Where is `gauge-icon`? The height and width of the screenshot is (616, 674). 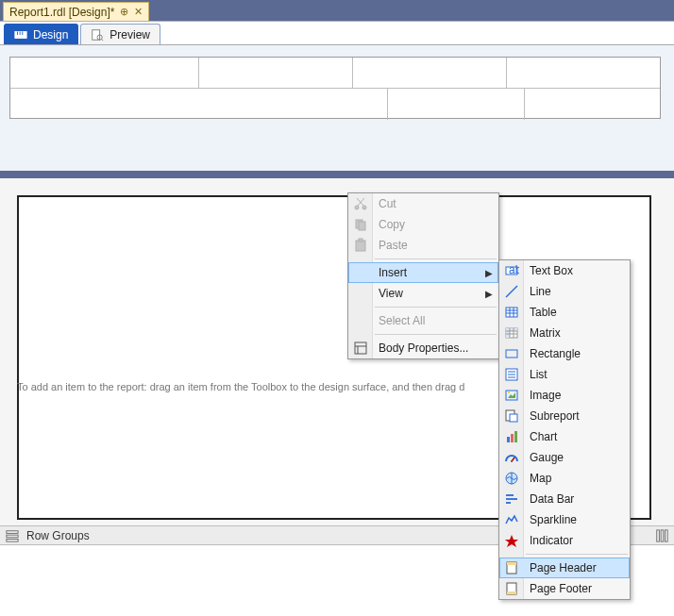
gauge-icon is located at coordinates (512, 458).